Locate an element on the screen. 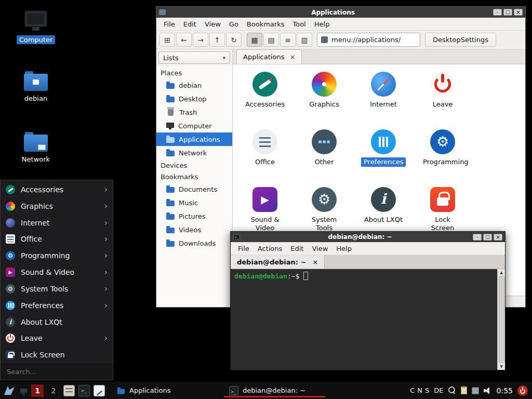 The image size is (532, 399). sidebar-item-downloads: Downloads is located at coordinates (194, 243).